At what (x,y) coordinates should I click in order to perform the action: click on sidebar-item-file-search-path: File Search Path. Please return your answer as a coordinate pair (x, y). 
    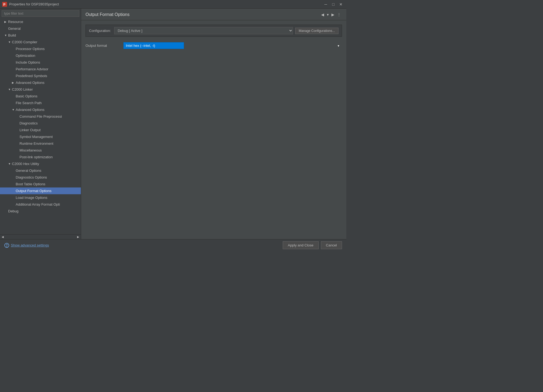
    Looking at the image, I should click on (41, 103).